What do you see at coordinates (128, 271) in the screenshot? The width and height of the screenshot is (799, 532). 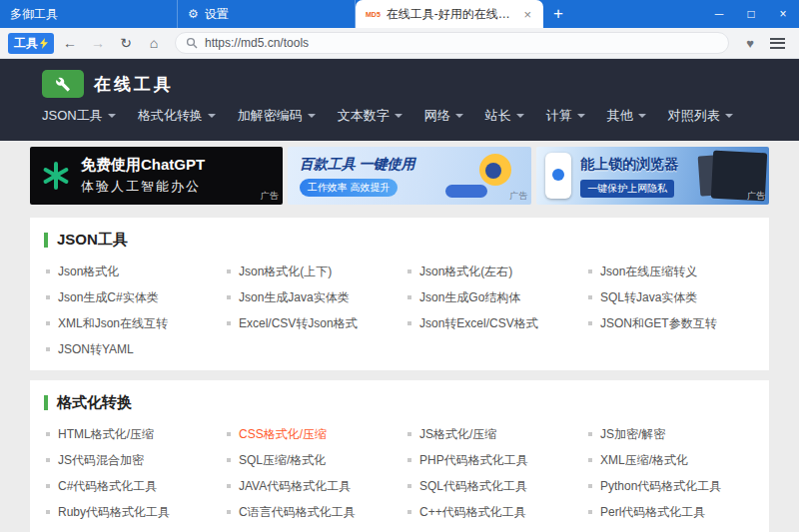 I see `tool-link: Json格式化` at bounding box center [128, 271].